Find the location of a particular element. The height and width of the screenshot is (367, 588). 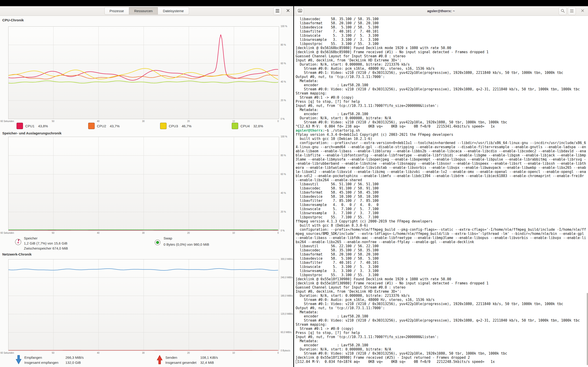

terminal-line: Stream mapping: is located at coordinates (441, 325).